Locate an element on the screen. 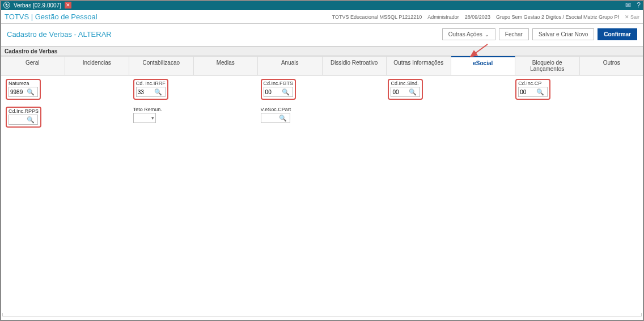 The image size is (644, 321). form-row-2: Cd.Inc.RPPS 🔍 Teto Remun. ▾ V.eSoc.CPart… is located at coordinates (322, 117).